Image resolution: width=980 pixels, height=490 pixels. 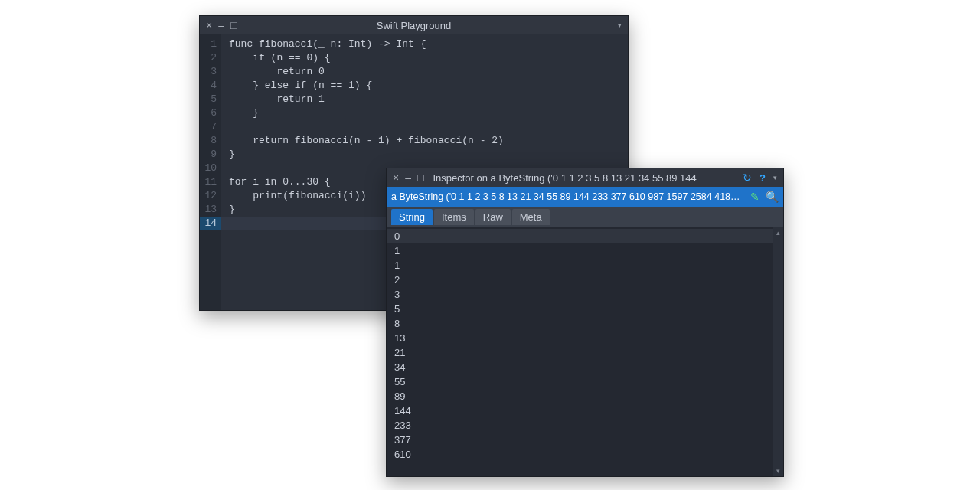 I want to click on list-item: 0, so click(x=580, y=236).